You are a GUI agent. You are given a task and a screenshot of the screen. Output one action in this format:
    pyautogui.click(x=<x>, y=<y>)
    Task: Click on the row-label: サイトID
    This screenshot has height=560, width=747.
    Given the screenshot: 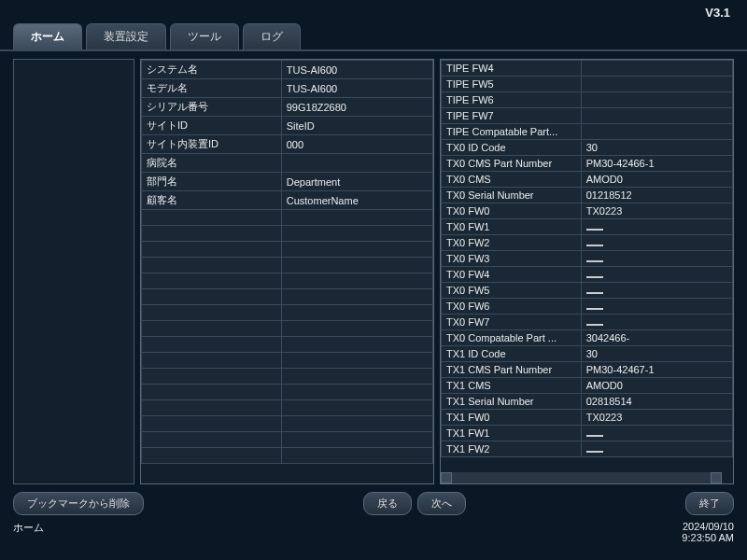 What is the action you would take?
    pyautogui.click(x=212, y=126)
    